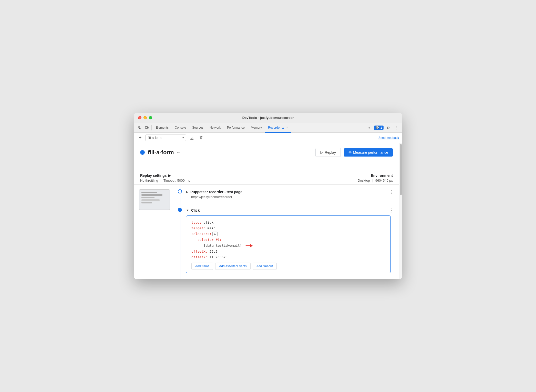  What do you see at coordinates (214, 252) in the screenshot?
I see `offsetX-val: 33.5` at bounding box center [214, 252].